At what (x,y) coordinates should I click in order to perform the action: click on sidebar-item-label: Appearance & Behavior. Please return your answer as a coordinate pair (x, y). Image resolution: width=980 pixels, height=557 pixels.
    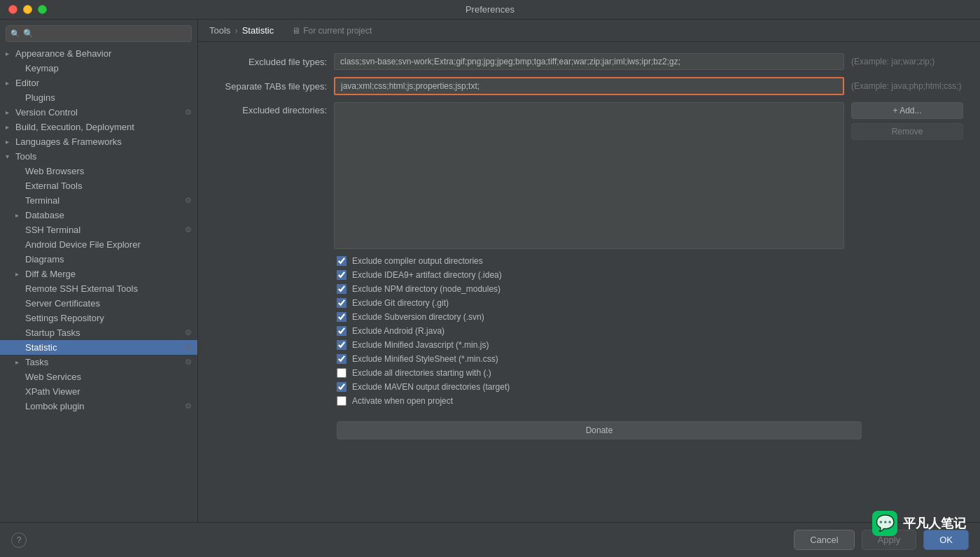
    Looking at the image, I should click on (63, 53).